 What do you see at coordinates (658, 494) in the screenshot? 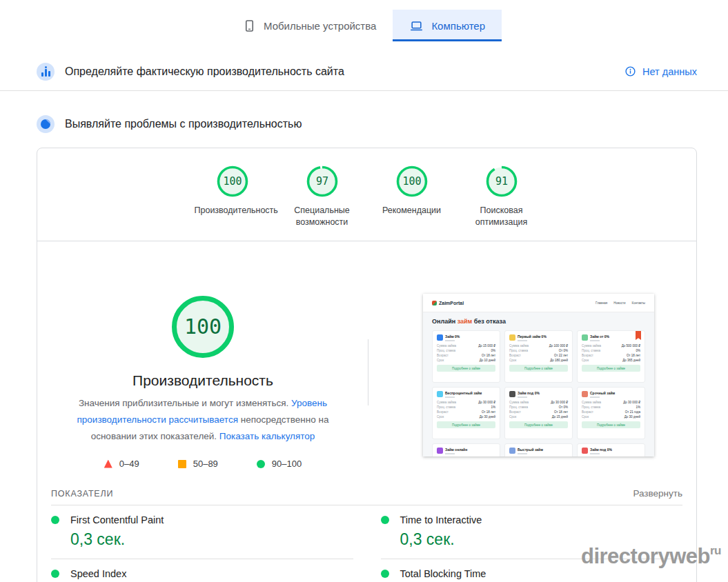
I see `expand-link: Развернуть` at bounding box center [658, 494].